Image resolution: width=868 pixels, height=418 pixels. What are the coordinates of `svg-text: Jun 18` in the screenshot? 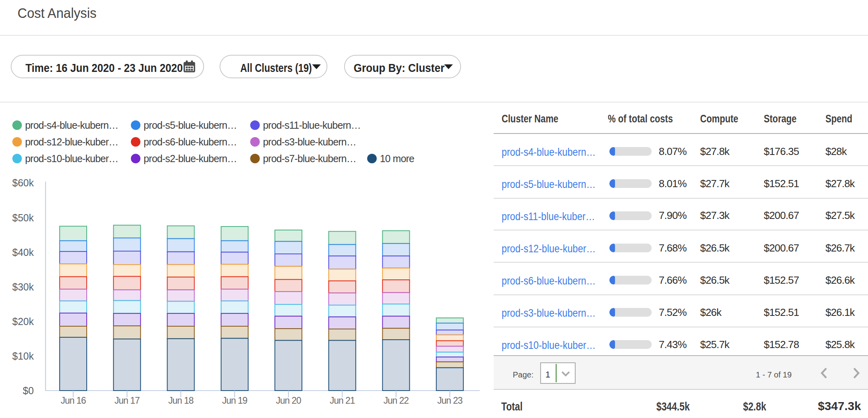 It's located at (181, 401).